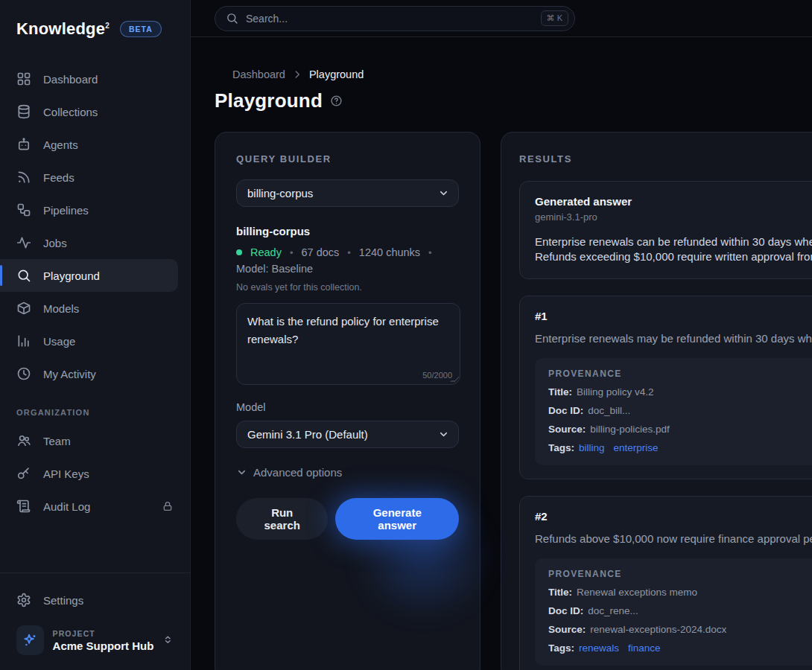 The width and height of the screenshot is (812, 670). I want to click on breadcrumb: Dashboard Playground, so click(522, 74).